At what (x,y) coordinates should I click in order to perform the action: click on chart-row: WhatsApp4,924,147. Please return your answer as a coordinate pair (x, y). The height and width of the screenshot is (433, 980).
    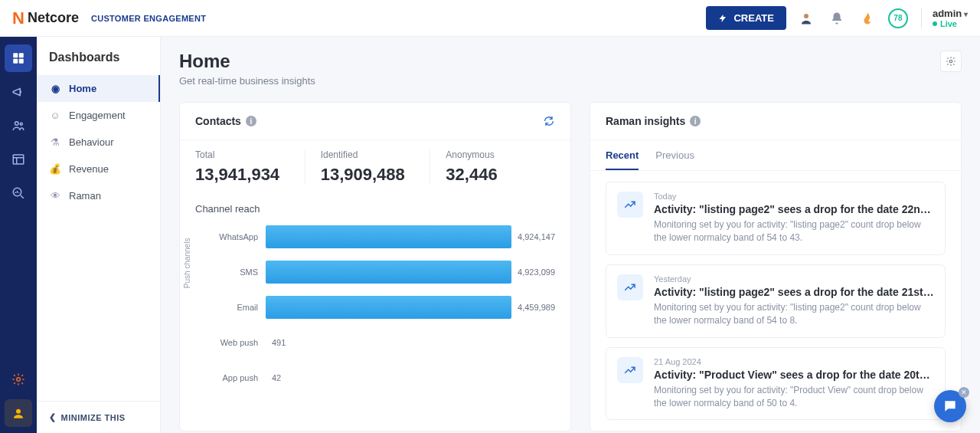
    Looking at the image, I should click on (383, 237).